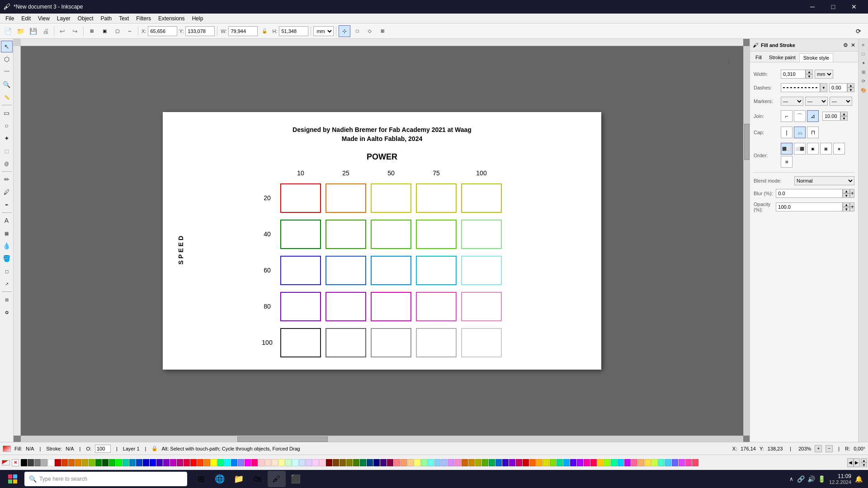 The height and width of the screenshot is (488, 868). What do you see at coordinates (863, 81) in the screenshot?
I see `rs-icon-5: ⟳` at bounding box center [863, 81].